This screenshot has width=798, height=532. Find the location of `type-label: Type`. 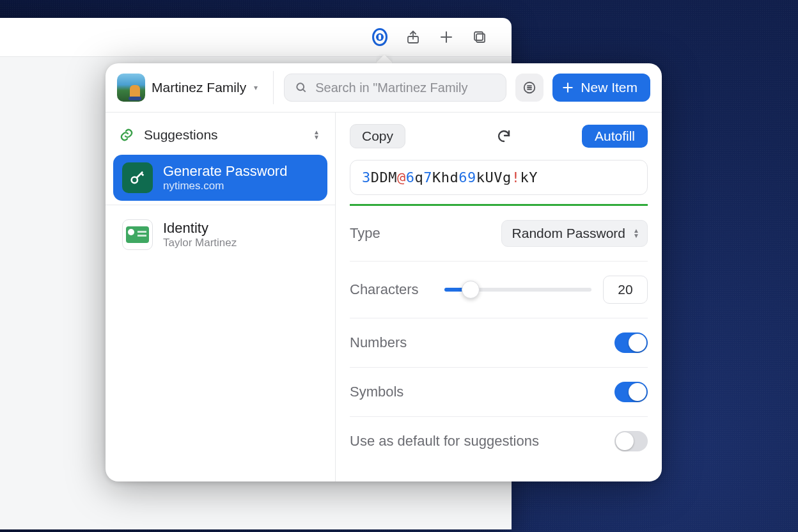

type-label: Type is located at coordinates (365, 233).